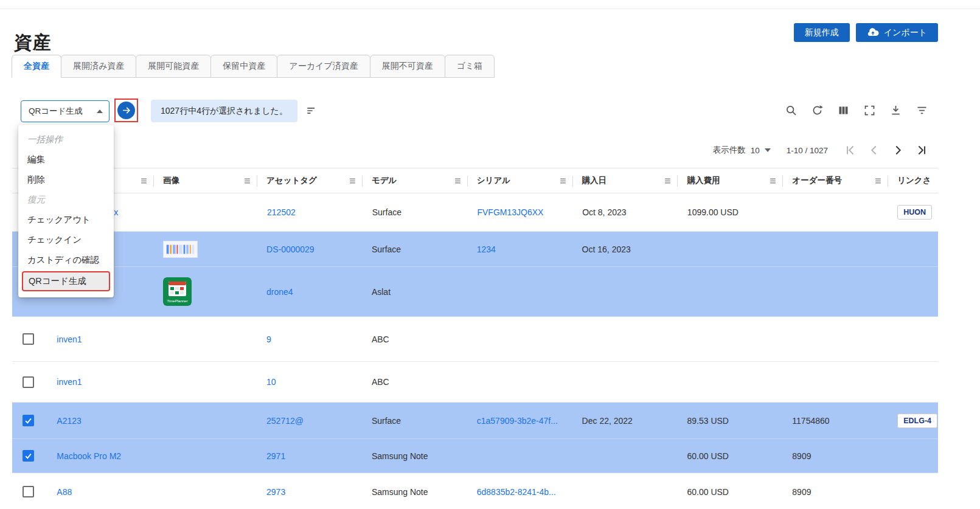  What do you see at coordinates (742, 150) in the screenshot?
I see `rows-per-page-control: 表示件数 10` at bounding box center [742, 150].